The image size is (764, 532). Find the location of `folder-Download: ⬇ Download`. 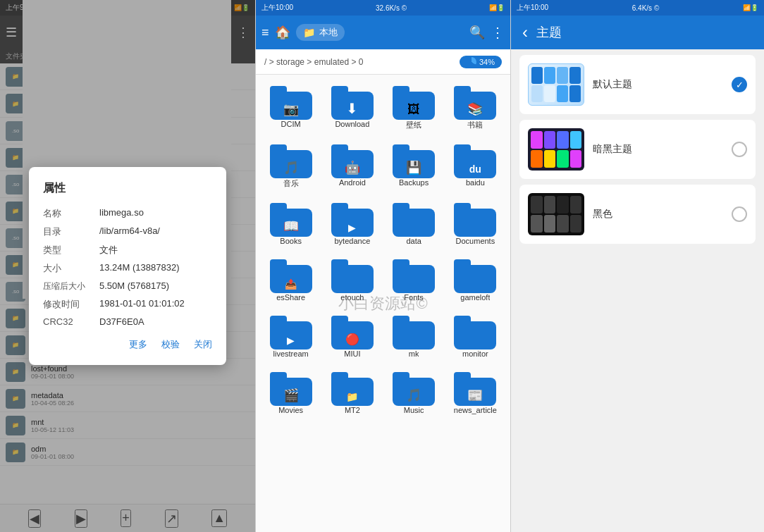

folder-Download: ⬇ Download is located at coordinates (352, 109).